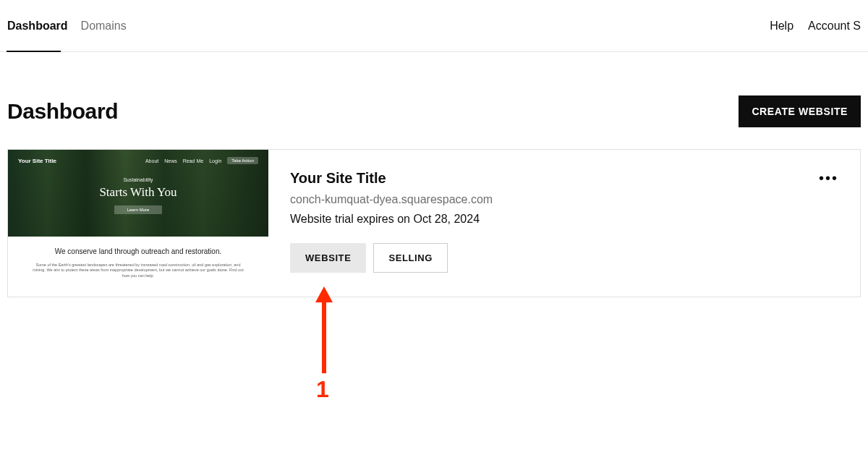 This screenshot has width=868, height=476. What do you see at coordinates (33, 51) in the screenshot?
I see `active-tab-underline` at bounding box center [33, 51].